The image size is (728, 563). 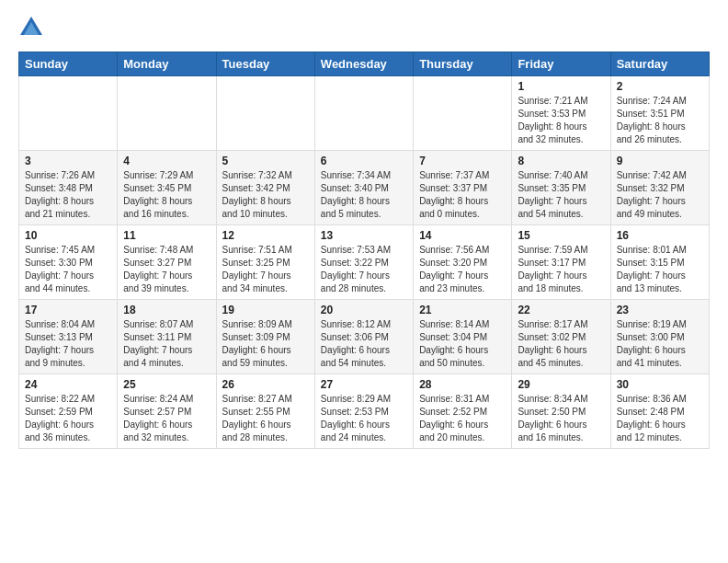 I want to click on day-info: Sunrise: 8:24 AM Sunset: 2:57 PM Dayligh…, so click(x=166, y=419).